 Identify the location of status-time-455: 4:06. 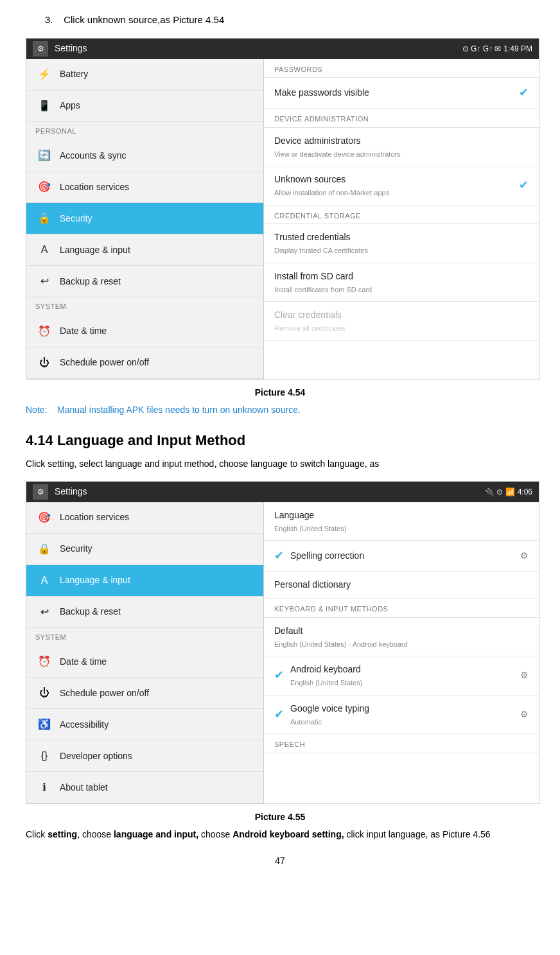
(525, 492).